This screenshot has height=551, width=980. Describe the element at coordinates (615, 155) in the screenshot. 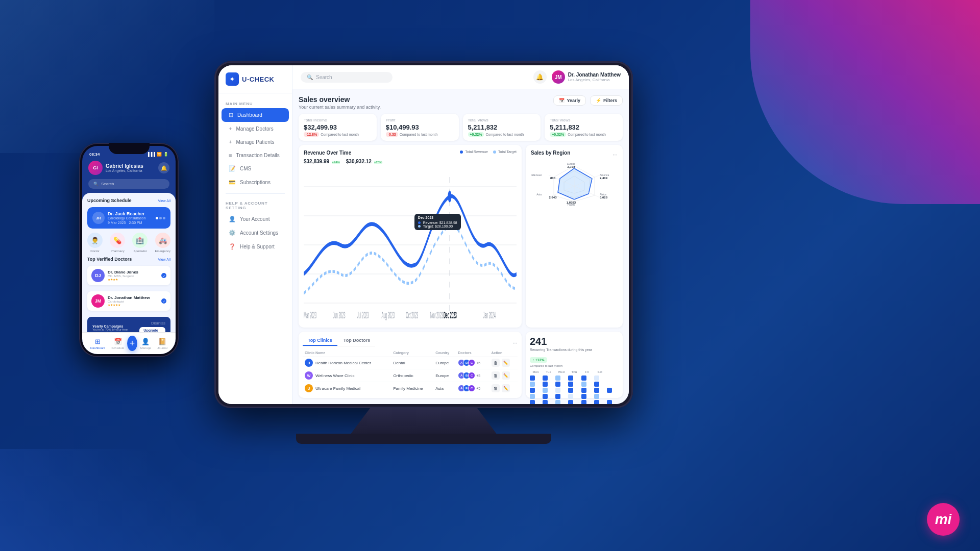

I see `region-more-icon: ···` at that location.